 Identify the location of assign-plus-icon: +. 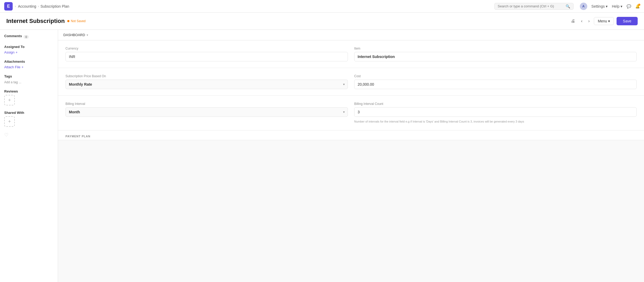
(17, 52).